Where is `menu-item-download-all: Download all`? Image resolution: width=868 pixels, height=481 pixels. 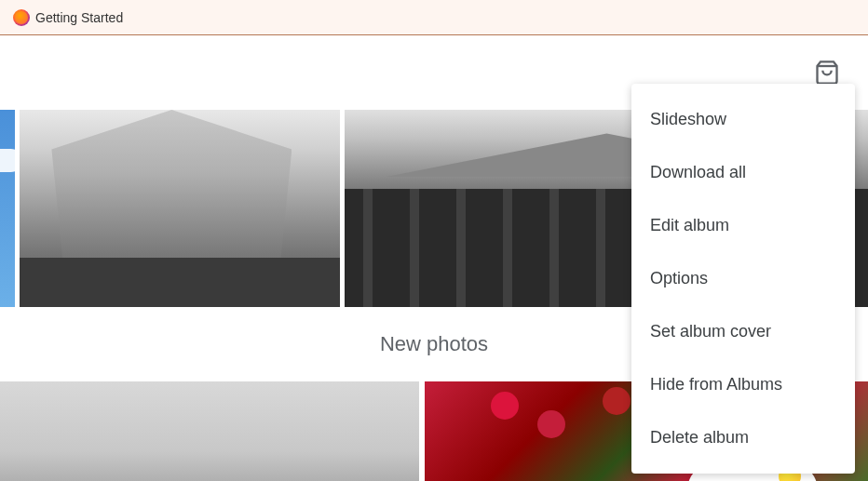
menu-item-download-all: Download all is located at coordinates (743, 173).